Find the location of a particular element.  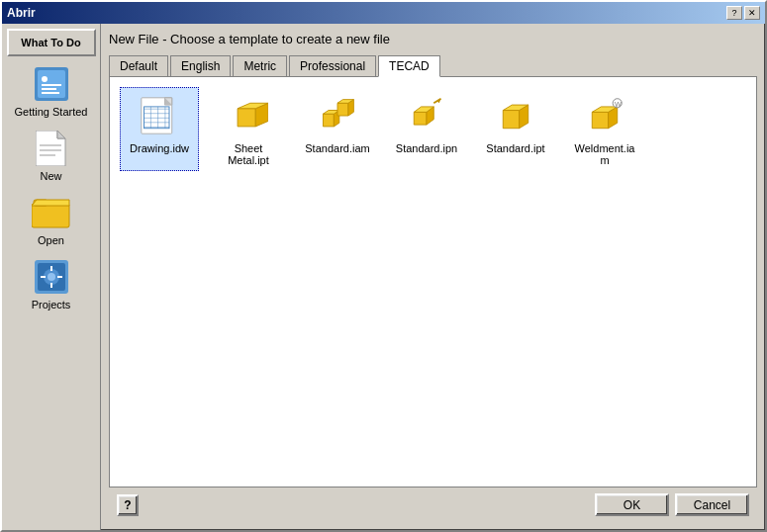

file-item-standard-iam: Standard.iam is located at coordinates (337, 129).